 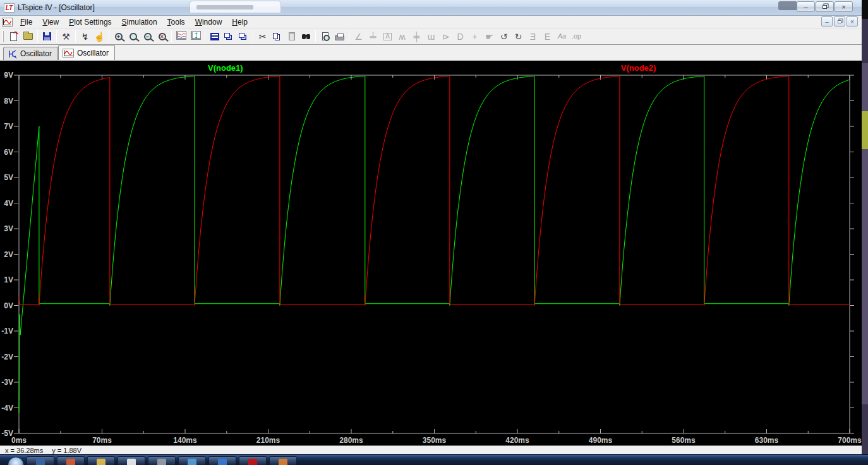 What do you see at coordinates (306, 37) in the screenshot?
I see `find-button` at bounding box center [306, 37].